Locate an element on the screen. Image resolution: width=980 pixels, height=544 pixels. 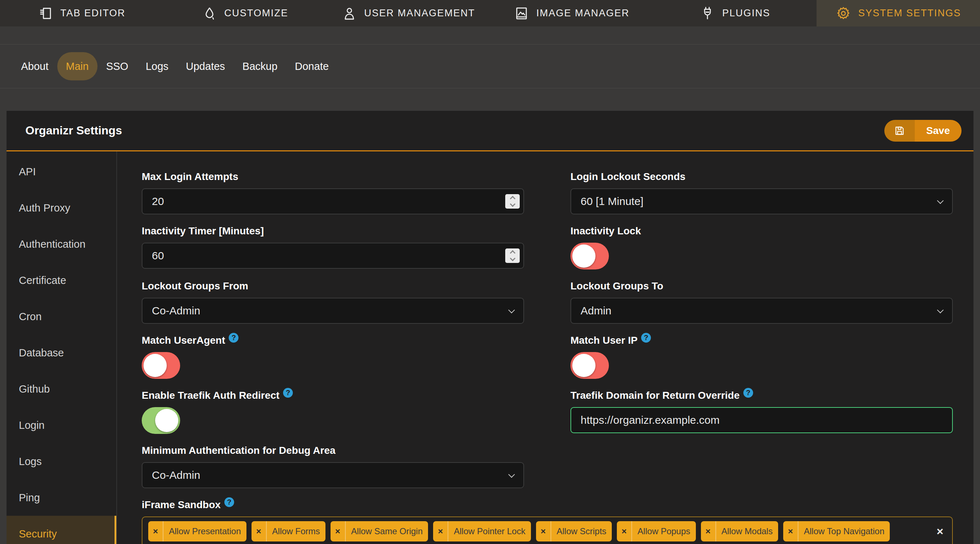
selected-value: 60 [1 Minute] is located at coordinates (612, 201).